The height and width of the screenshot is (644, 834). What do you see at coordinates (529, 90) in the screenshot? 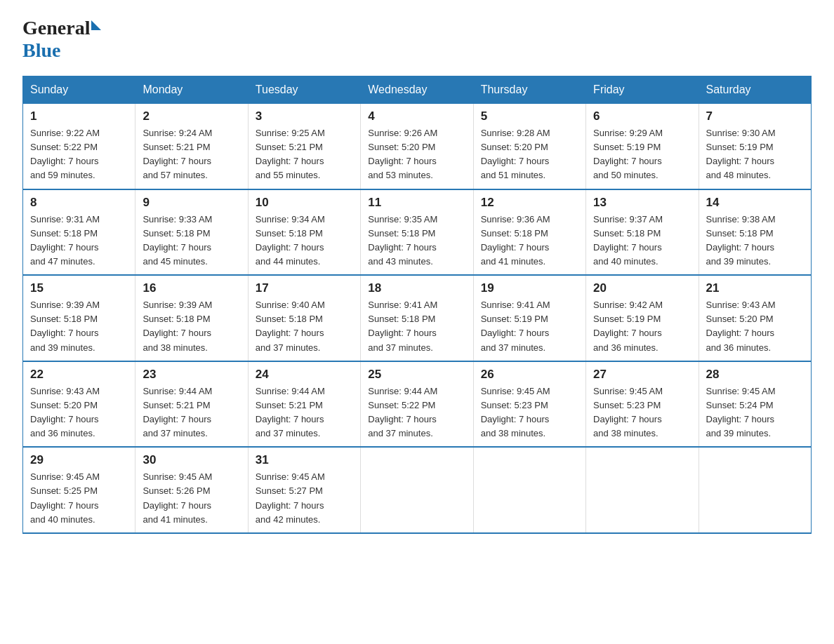
I see `weekday-header-thursday: Thursday` at bounding box center [529, 90].